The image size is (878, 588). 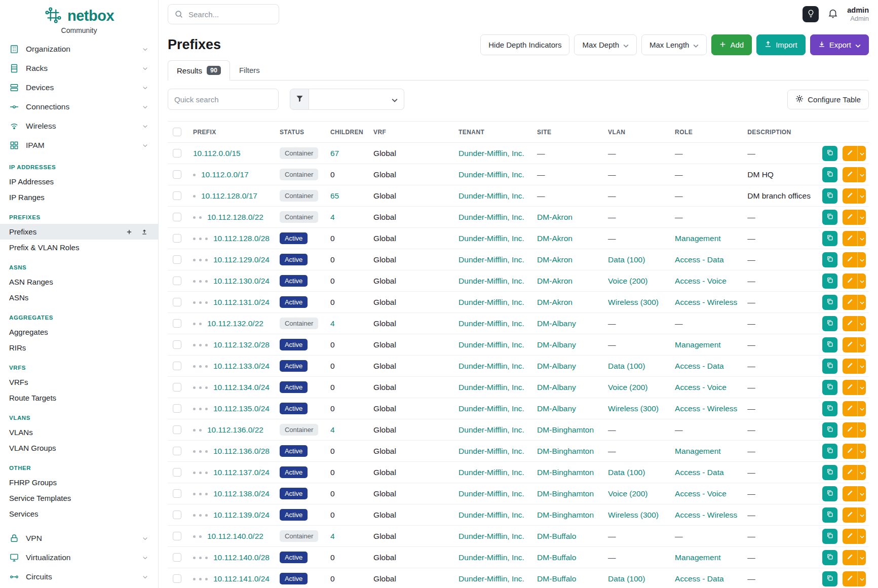 What do you see at coordinates (241, 238) in the screenshot?
I see `prefix-link: 10.112.128.0/28` at bounding box center [241, 238].